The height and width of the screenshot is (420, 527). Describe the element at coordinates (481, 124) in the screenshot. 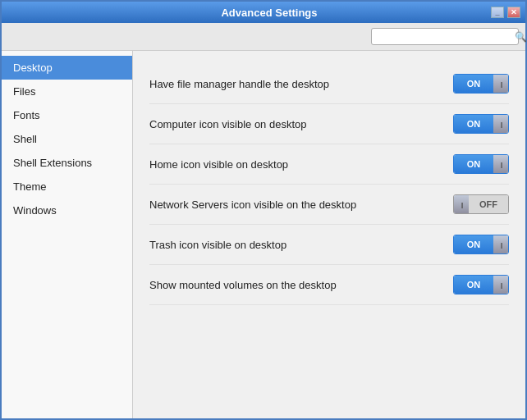

I see `toggle-computer-icon: ON` at that location.